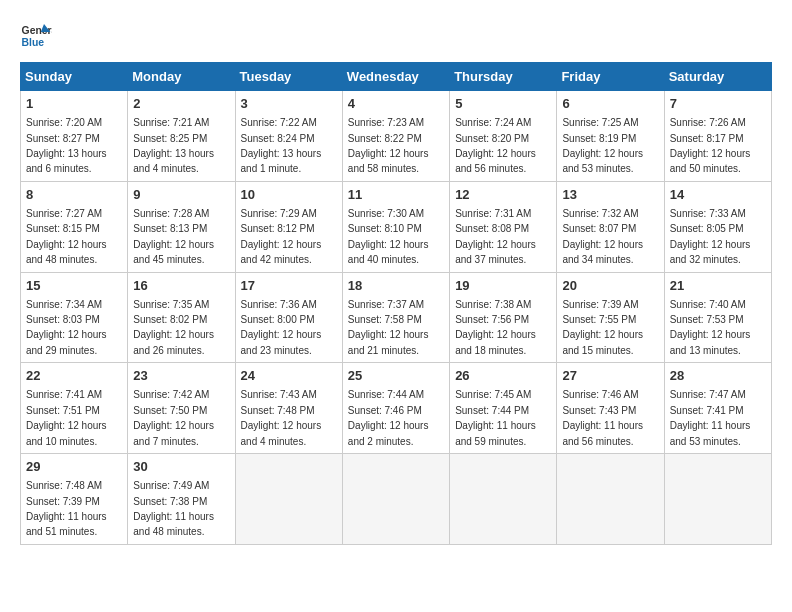 The image size is (792, 612). Describe the element at coordinates (718, 77) in the screenshot. I see `header-saturday: Saturday` at that location.